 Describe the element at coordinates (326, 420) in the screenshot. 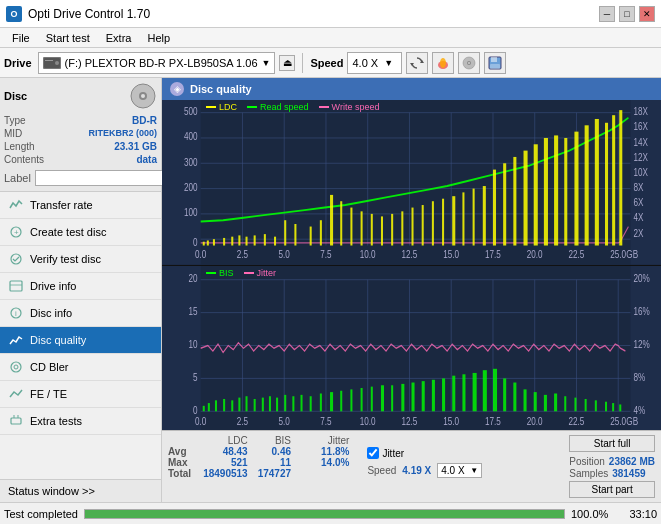

I see `svg-text: 7.5` at that location.